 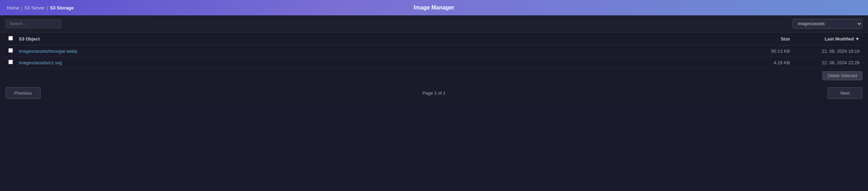 What do you see at coordinates (384, 51) in the screenshot?
I see `row-name-1: images/assets/broxigar.webp` at bounding box center [384, 51].